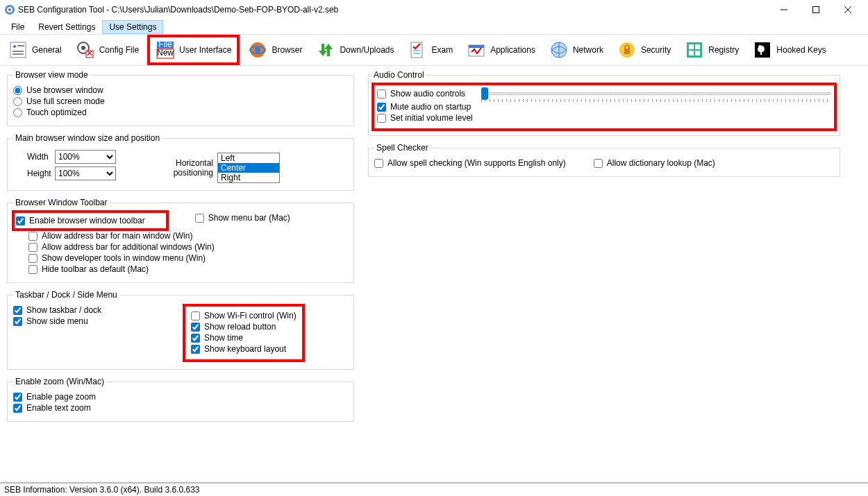 This screenshot has width=868, height=496. Describe the element at coordinates (181, 330) in the screenshot. I see `group-taskbar-dock-side-menu: Taskbar / Dock / Side Menu Show taskbar …` at that location.